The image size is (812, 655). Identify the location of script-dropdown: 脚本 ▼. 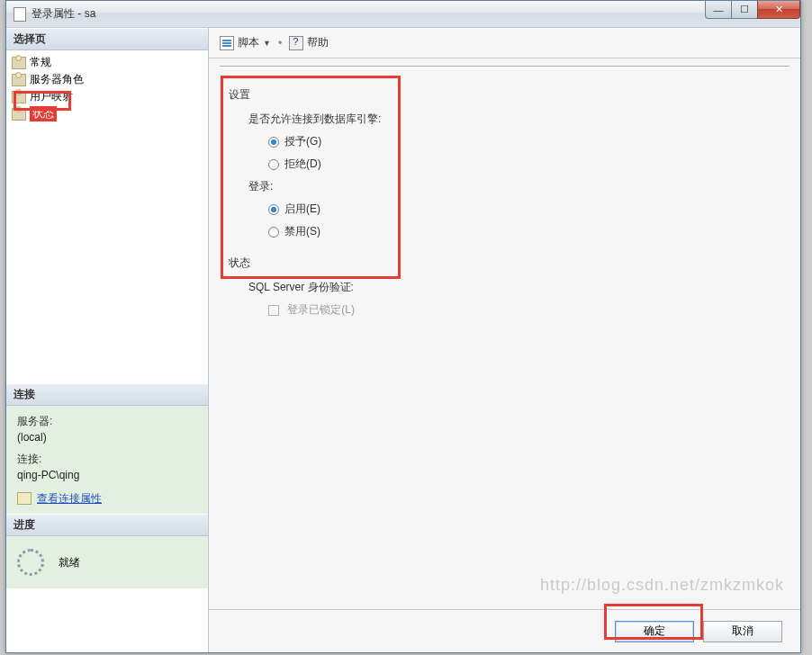
(245, 43).